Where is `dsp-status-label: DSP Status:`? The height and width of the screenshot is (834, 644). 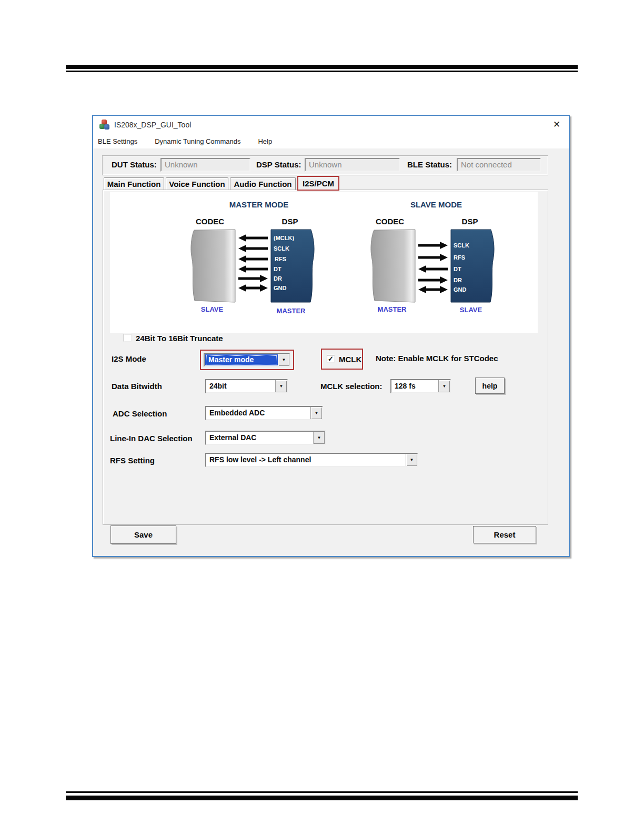
dsp-status-label: DSP Status: is located at coordinates (279, 164).